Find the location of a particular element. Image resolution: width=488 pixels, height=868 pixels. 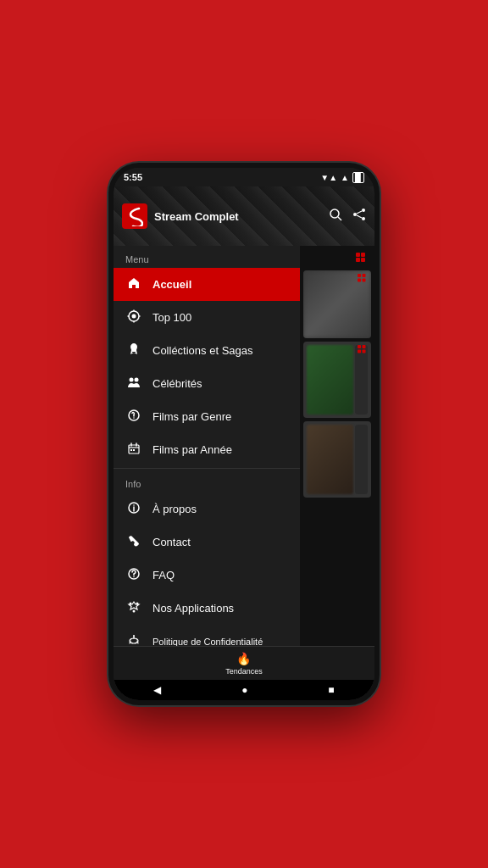

tendances-icon: 🔥 is located at coordinates (244, 659).